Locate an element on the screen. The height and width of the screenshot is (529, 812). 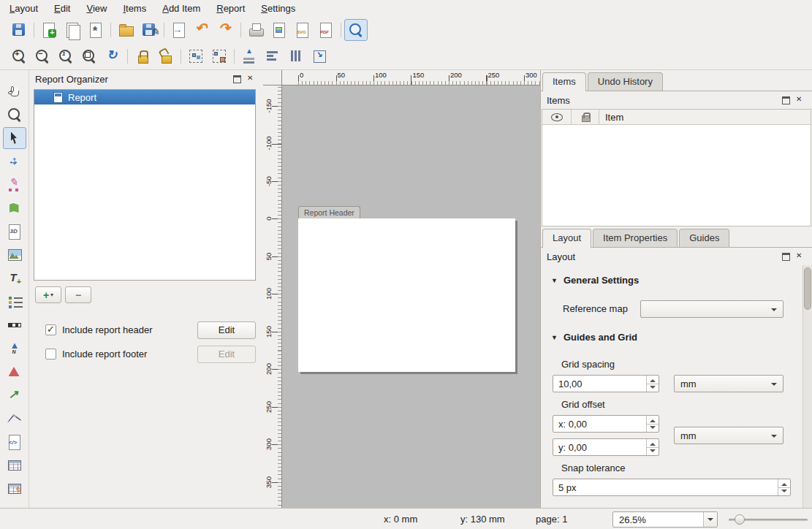
resize-items-button is located at coordinates (319, 56).